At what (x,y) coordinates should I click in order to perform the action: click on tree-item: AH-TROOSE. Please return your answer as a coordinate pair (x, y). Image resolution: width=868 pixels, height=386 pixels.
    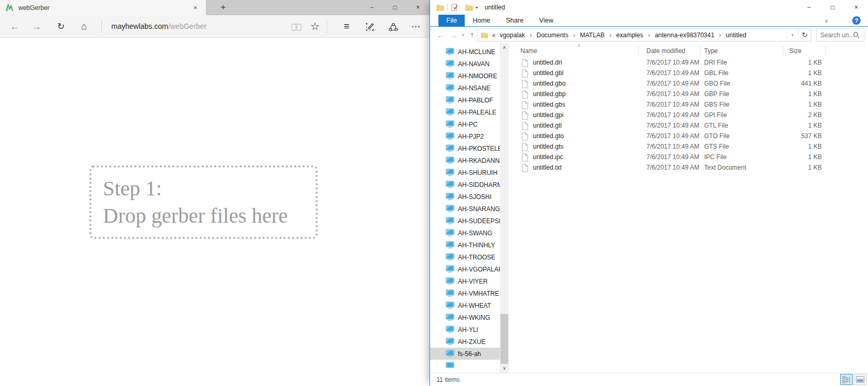
    Looking at the image, I should click on (469, 257).